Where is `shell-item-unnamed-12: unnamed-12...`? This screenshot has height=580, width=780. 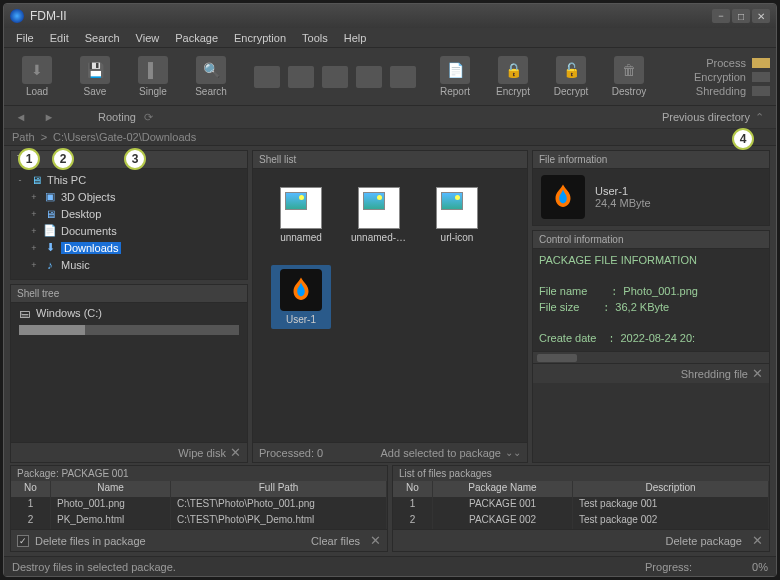 shell-item-unnamed-12: unnamed-12... is located at coordinates (379, 215).